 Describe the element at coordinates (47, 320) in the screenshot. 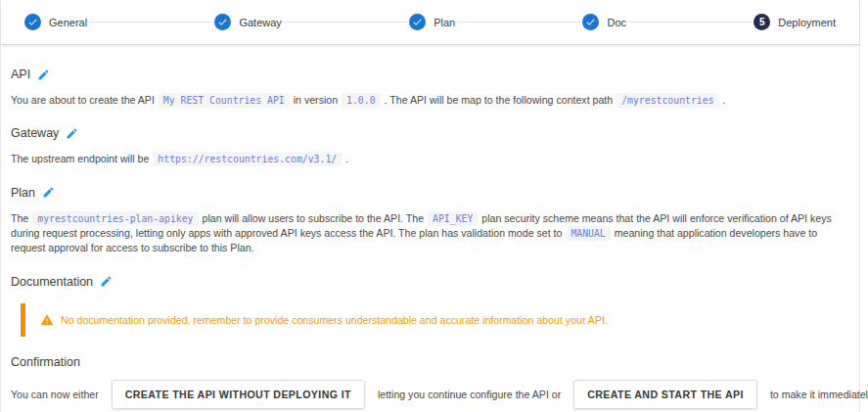

I see `warning-triangle-icon` at that location.